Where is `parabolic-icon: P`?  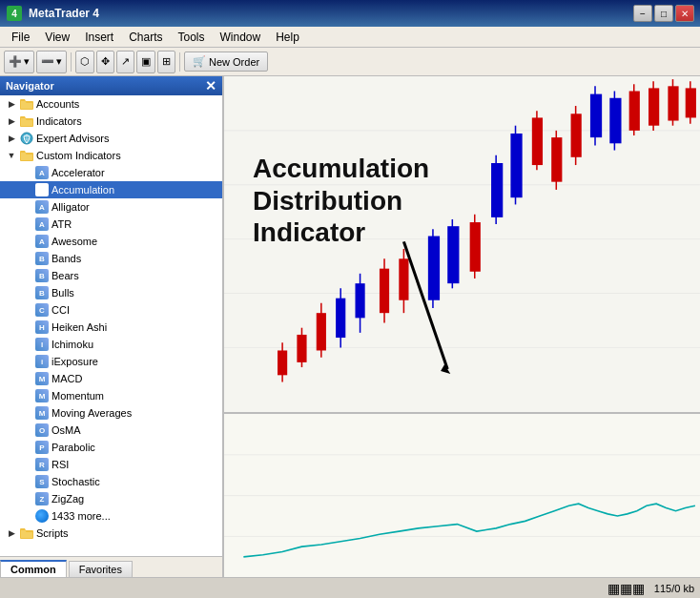 parabolic-icon: P is located at coordinates (42, 447).